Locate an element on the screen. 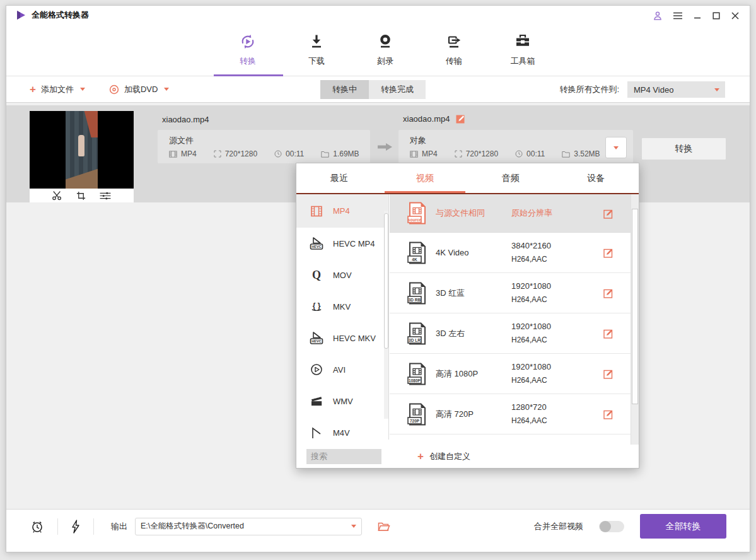 This screenshot has height=560, width=756. clock-icon is located at coordinates (278, 154).